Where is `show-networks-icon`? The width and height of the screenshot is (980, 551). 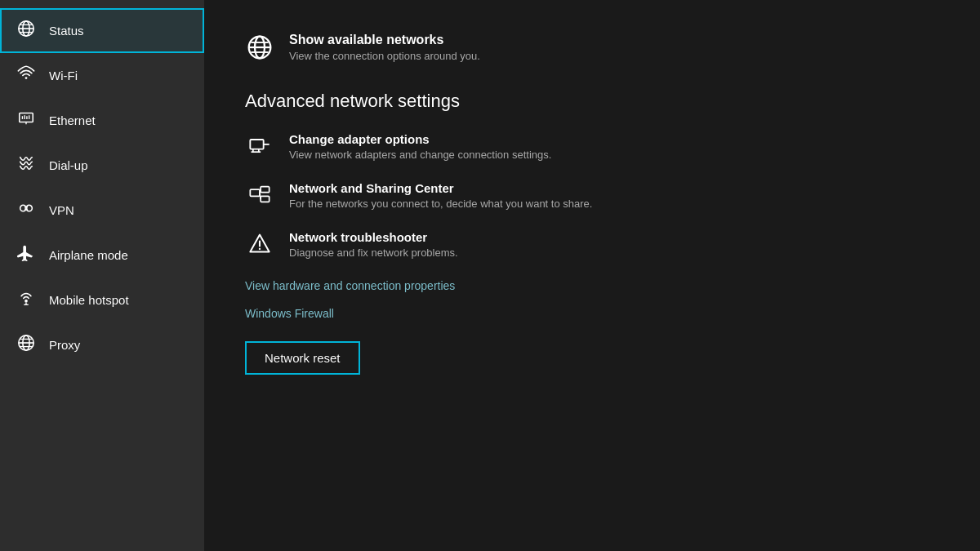 show-networks-icon is located at coordinates (260, 51).